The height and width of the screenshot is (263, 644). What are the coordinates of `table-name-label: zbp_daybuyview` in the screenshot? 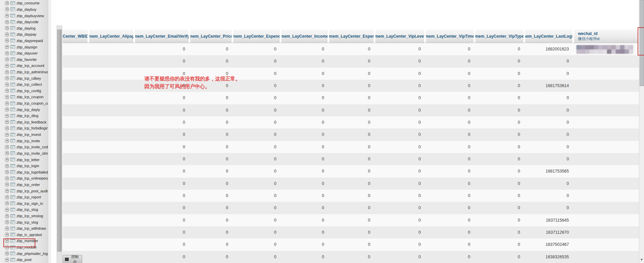 It's located at (30, 16).